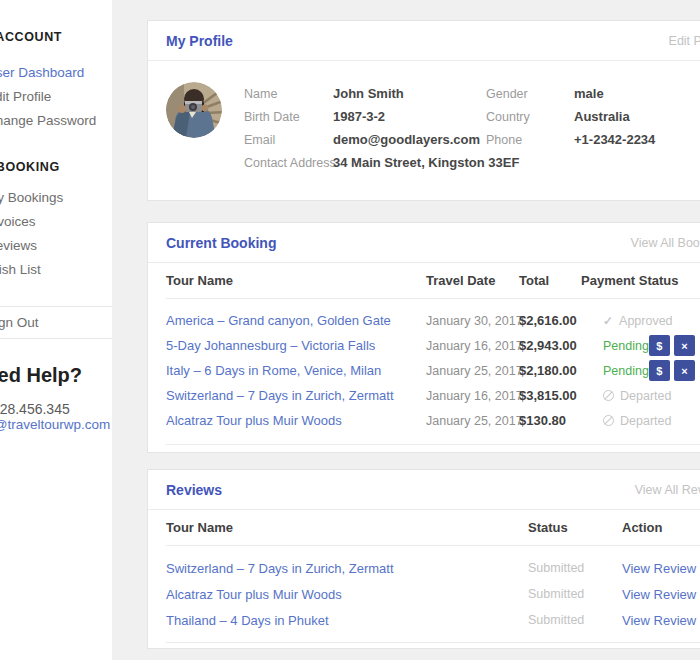  Describe the element at coordinates (433, 346) in the screenshot. I see `booking-table-row: 5-Day Johannesburg – Victoria Falls Janu…` at that location.